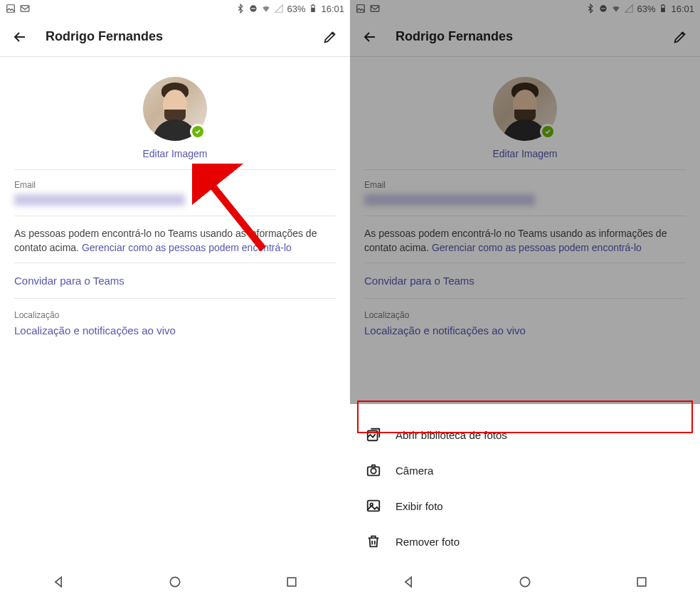 The image size is (700, 599). What do you see at coordinates (525, 541) in the screenshot?
I see `sheet-remove-photo: Remover foto` at bounding box center [525, 541].